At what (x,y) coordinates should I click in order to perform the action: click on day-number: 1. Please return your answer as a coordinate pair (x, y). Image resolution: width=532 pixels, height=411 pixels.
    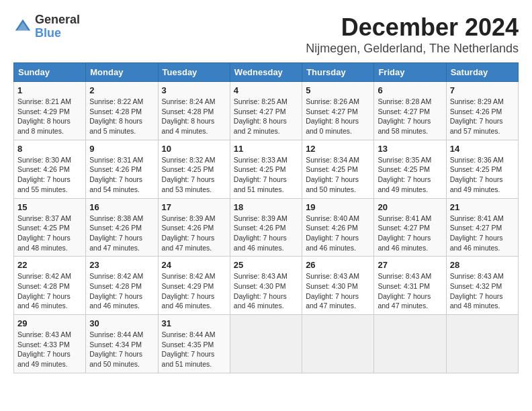
    Looking at the image, I should click on (50, 90).